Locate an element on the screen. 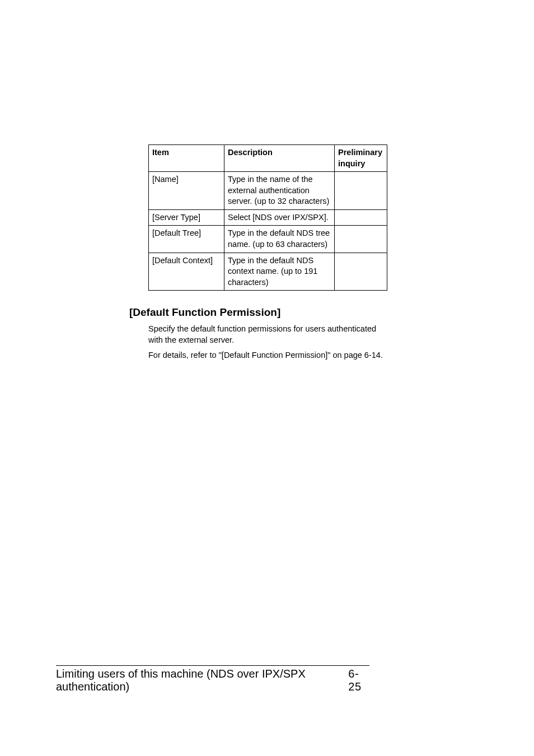  page-footer: Limiting users of this machine (NDS over… is located at coordinates (267, 679).